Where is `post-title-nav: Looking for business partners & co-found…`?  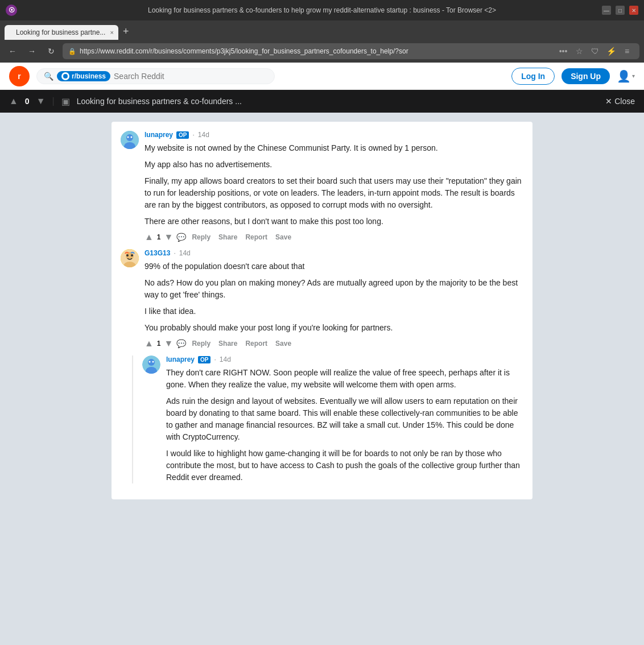 post-title-nav: Looking for business partners & co-found… is located at coordinates (338, 101).